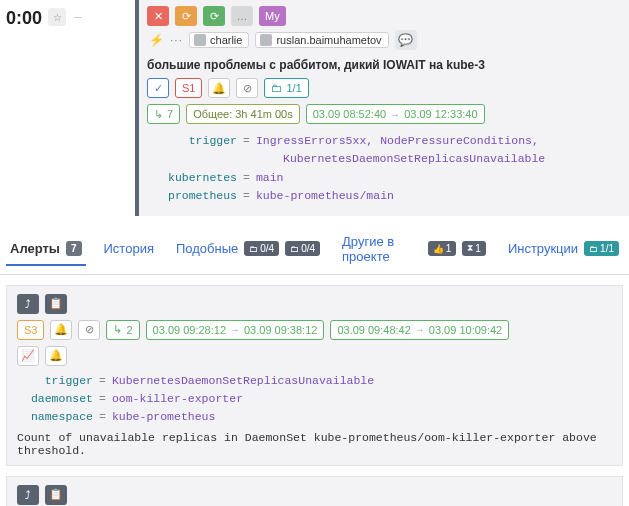 This screenshot has width=629, height=506. I want to click on tab-alerts-badge: 7, so click(74, 248).